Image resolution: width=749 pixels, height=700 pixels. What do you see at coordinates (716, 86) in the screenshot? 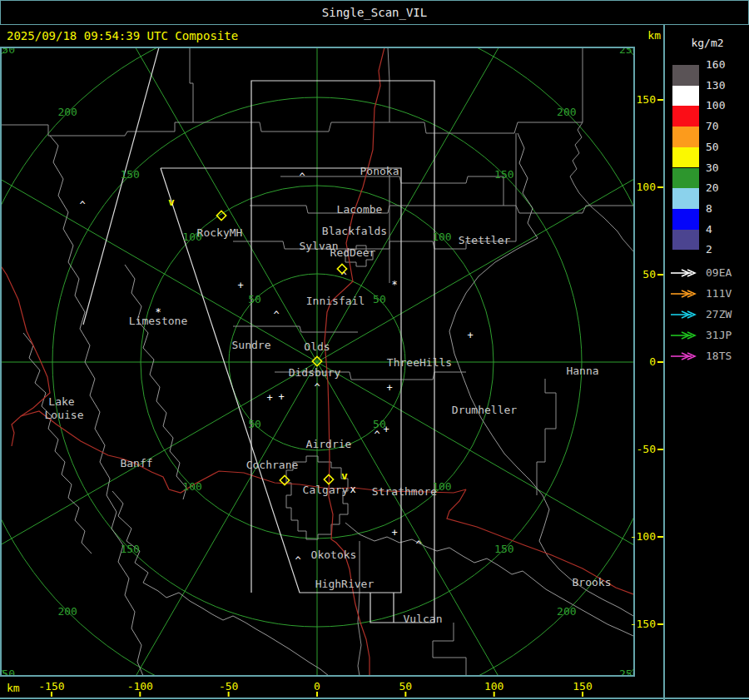
I see `scale-value-label: 130` at bounding box center [716, 86].